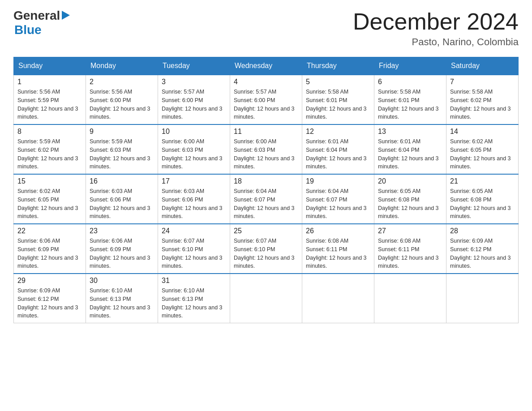 The image size is (532, 411). What do you see at coordinates (122, 199) in the screenshot?
I see `calendar-cell: 16 Sunrise: 6:03 AM Sunset: 6:06 PM Dayl…` at bounding box center [122, 199].